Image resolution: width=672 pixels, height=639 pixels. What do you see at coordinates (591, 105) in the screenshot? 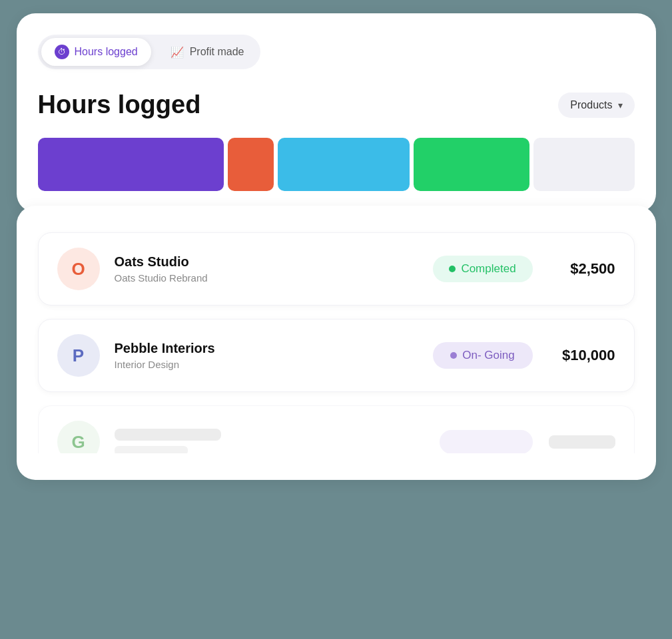
I see `products-label: Products` at bounding box center [591, 105].